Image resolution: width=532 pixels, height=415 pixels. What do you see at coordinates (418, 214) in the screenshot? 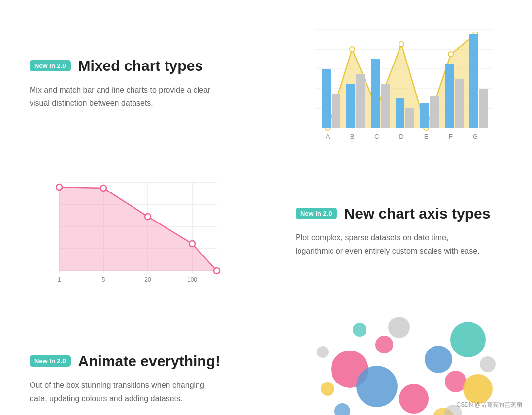
I see `section2-title: New chart axis types` at bounding box center [418, 214].